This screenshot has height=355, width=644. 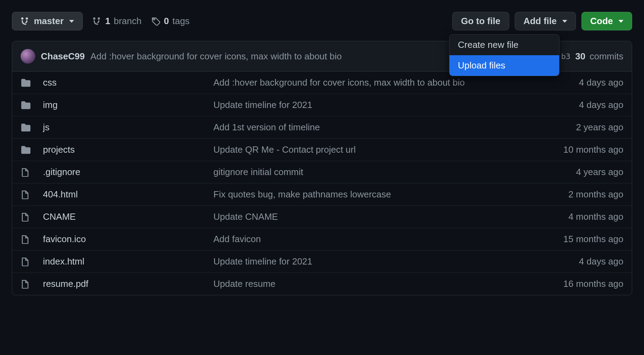 I want to click on file-time: 4 years ago, so click(x=578, y=172).